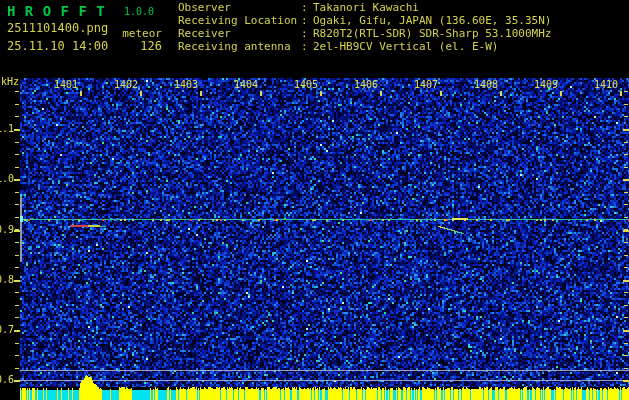 Image resolution: width=629 pixels, height=400 pixels. What do you see at coordinates (432, 22) in the screenshot?
I see `station-value: Ogaki, Gifu, JAPAN (136.60E, 35.35N)` at bounding box center [432, 22].